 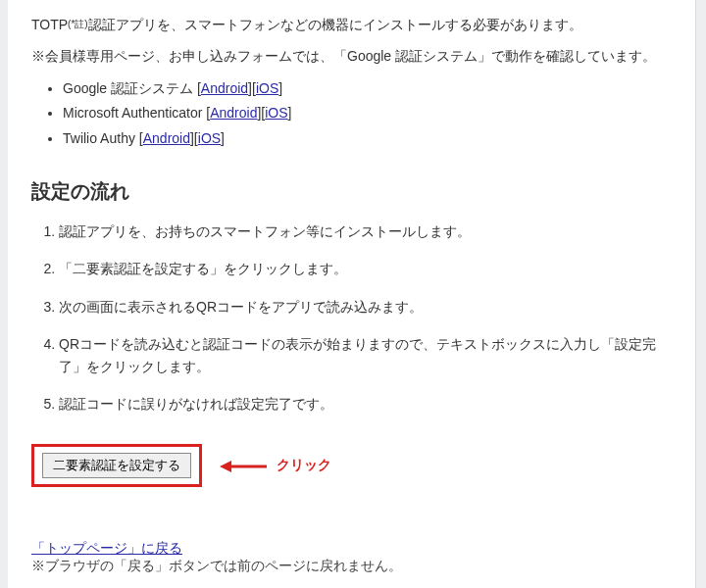 I want to click on list-item: Twilio Authy [Android][iOS], so click(x=367, y=138).